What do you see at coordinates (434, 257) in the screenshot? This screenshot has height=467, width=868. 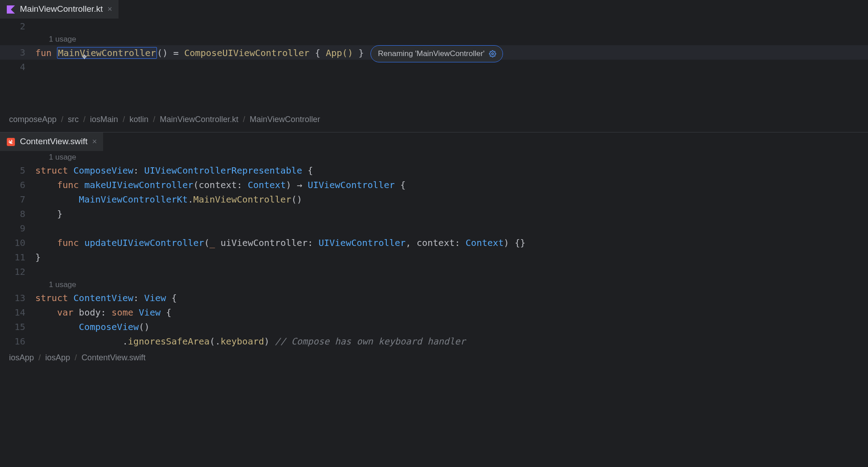 I see `code-line-11: 11 }` at bounding box center [434, 257].